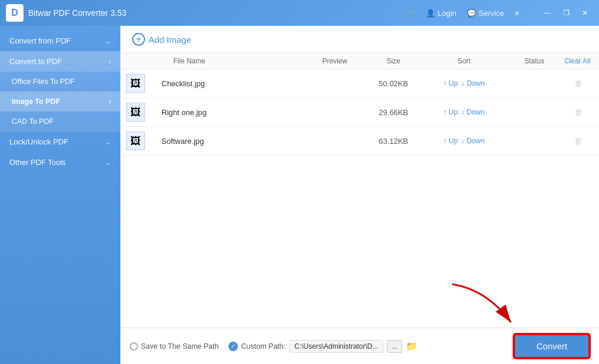 Image resolution: width=599 pixels, height=364 pixels. I want to click on app-title: Bitwar PDF Converter 3.53, so click(217, 13).